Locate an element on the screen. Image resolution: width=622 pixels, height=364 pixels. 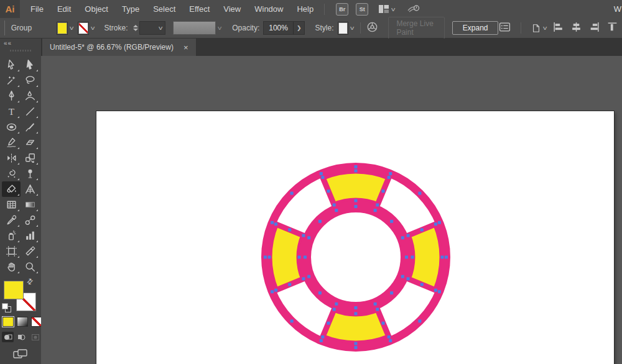
default-fill-stroke-icon is located at coordinates (6, 307).